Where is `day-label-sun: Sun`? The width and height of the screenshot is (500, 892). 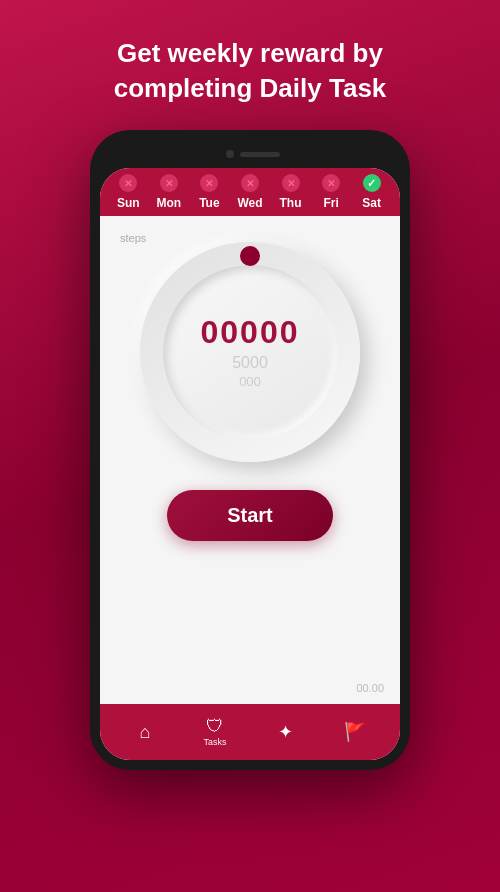
day-label-sun: Sun is located at coordinates (128, 206).